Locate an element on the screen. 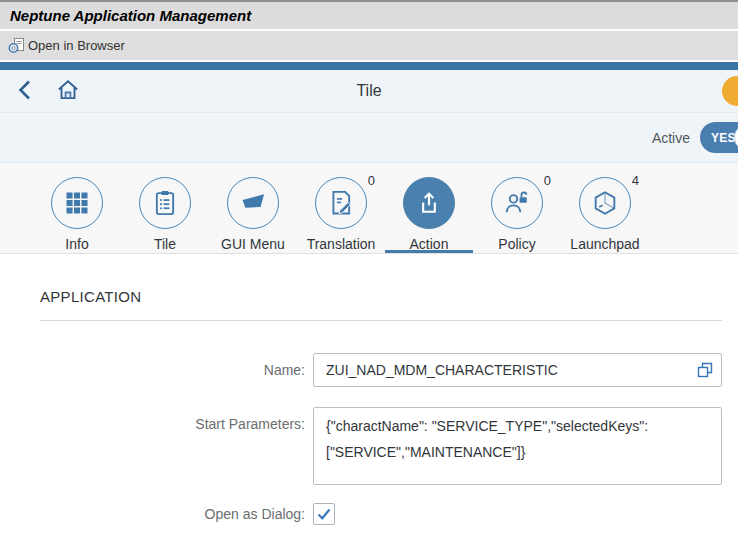 This screenshot has height=548, width=738. clipboard-icon is located at coordinates (165, 203).